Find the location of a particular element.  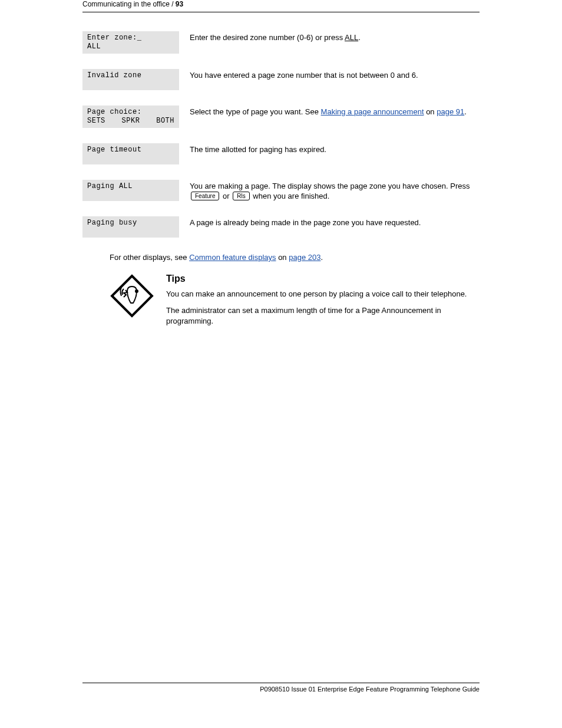

display-row: Enter zone:_ ALL Enter the desired zone … is located at coordinates (281, 42).